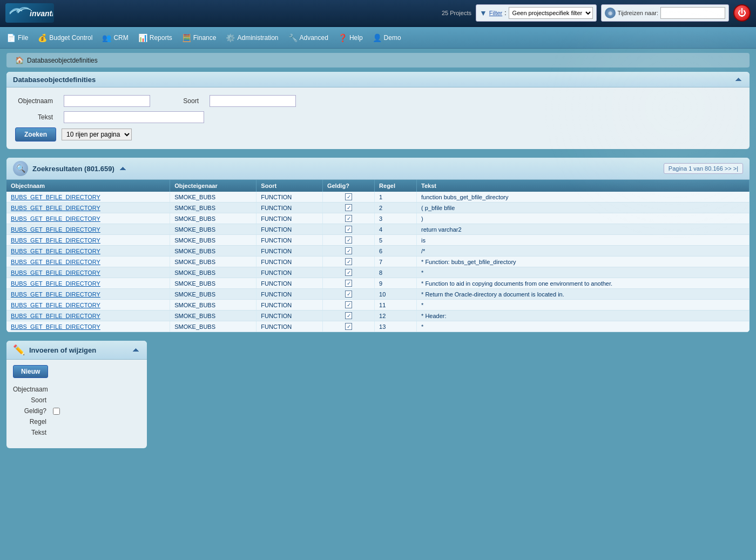  I want to click on inv-soort-label: Soort, so click(32, 400).